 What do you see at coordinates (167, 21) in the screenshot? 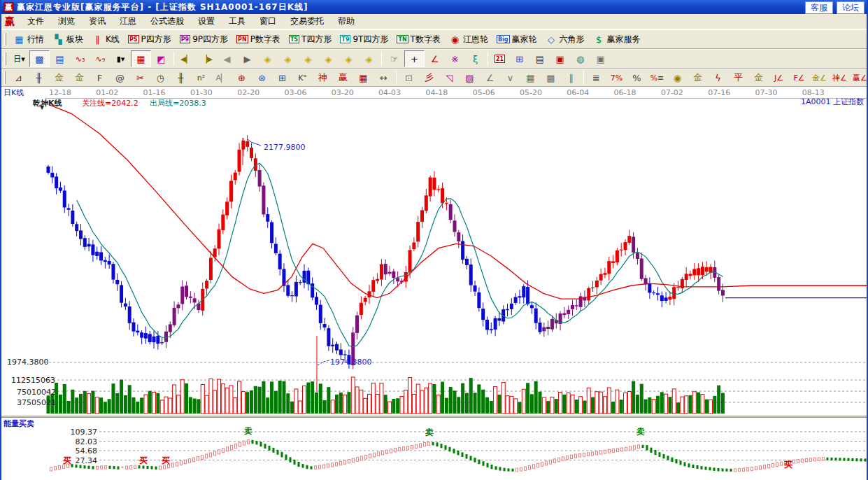
I see `menu-item-5: 公式选股` at bounding box center [167, 21].